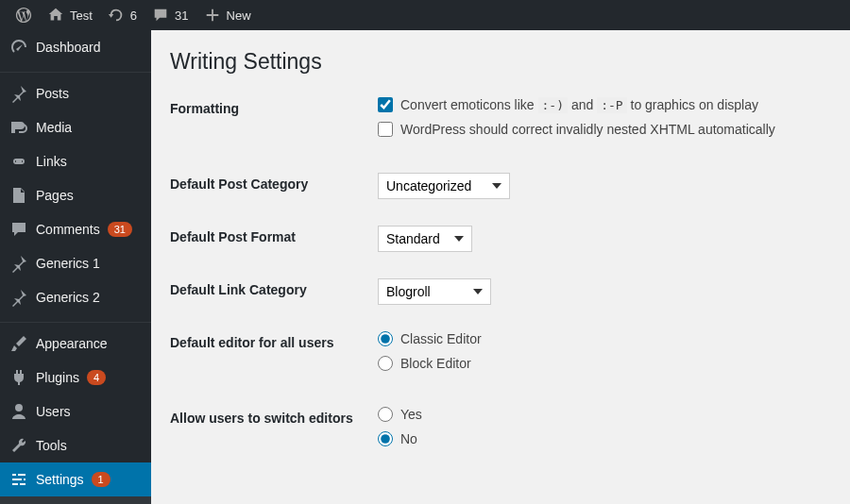 The width and height of the screenshot is (850, 504). Describe the element at coordinates (76, 445) in the screenshot. I see `menu-tools: Tools` at that location.